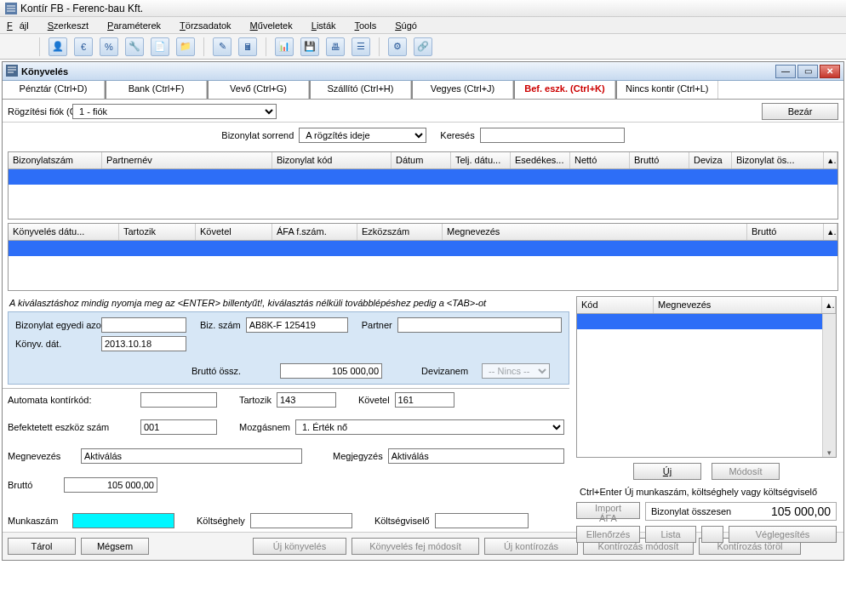 Image resolution: width=846 pixels, height=616 pixels. I want to click on sorrend-select: A rögzítés ideje, so click(363, 135).